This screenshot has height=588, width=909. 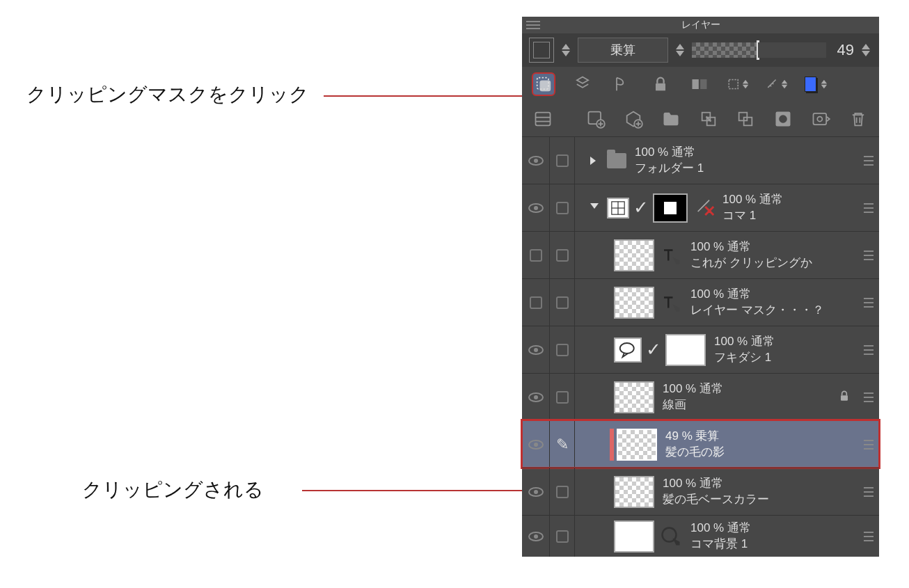 I want to click on lock-layer-button, so click(x=661, y=84).